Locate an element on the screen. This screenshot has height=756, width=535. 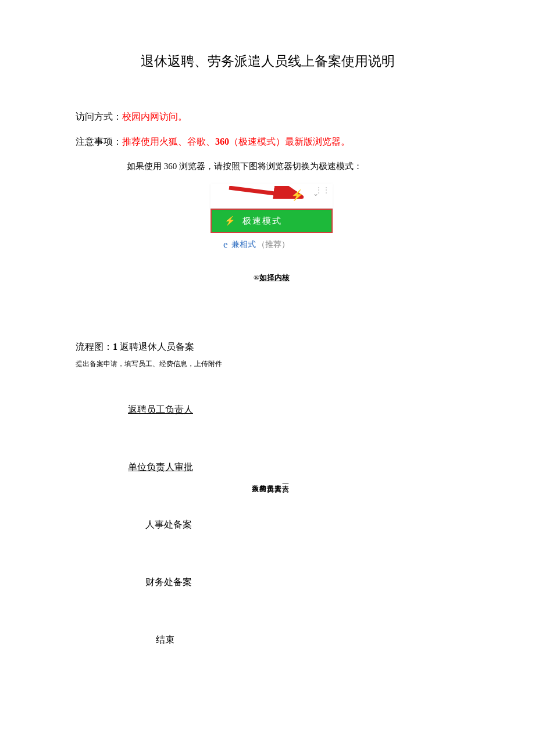
flow-step-2: 单位负责人审批 is located at coordinates (294, 467).